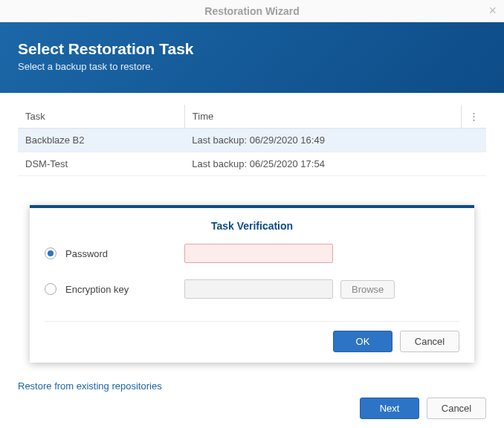  What do you see at coordinates (51, 289) in the screenshot?
I see `encryption-key-radio` at bounding box center [51, 289].